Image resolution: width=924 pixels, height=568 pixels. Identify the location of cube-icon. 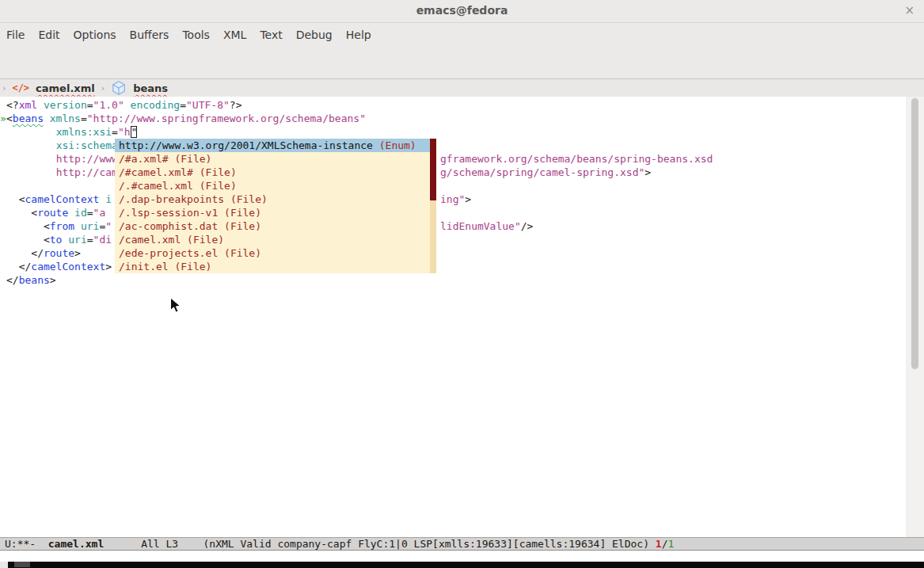
(119, 88).